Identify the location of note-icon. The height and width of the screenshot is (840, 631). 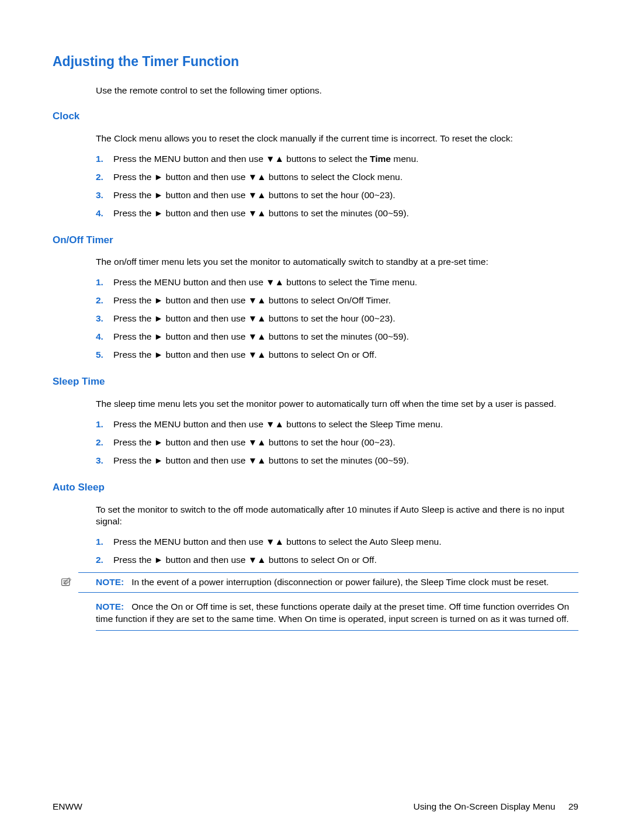
(67, 582).